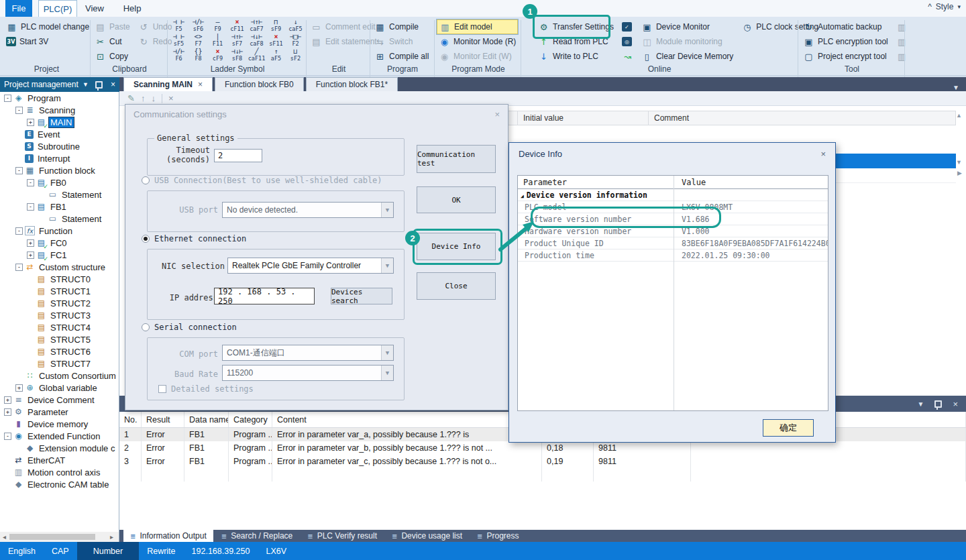  Describe the element at coordinates (959, 173) in the screenshot. I see `scroll-right-icon: ▶` at that location.